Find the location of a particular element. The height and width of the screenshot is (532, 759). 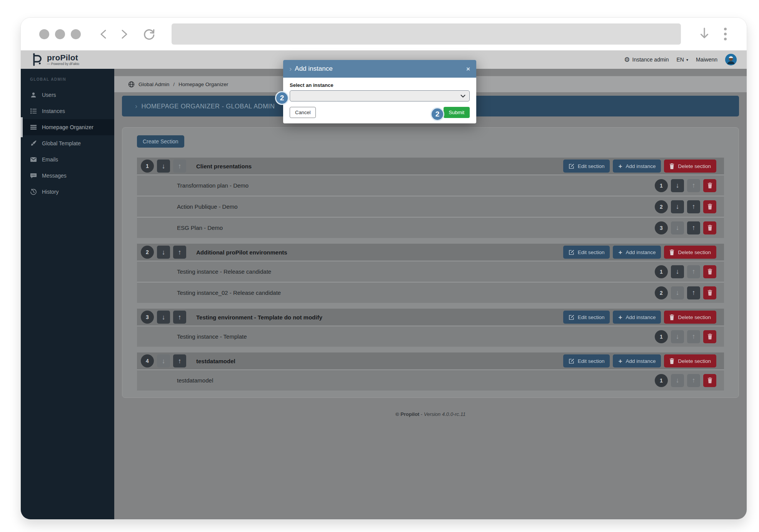

arrow-down-icon: ↓ is located at coordinates (678, 185).